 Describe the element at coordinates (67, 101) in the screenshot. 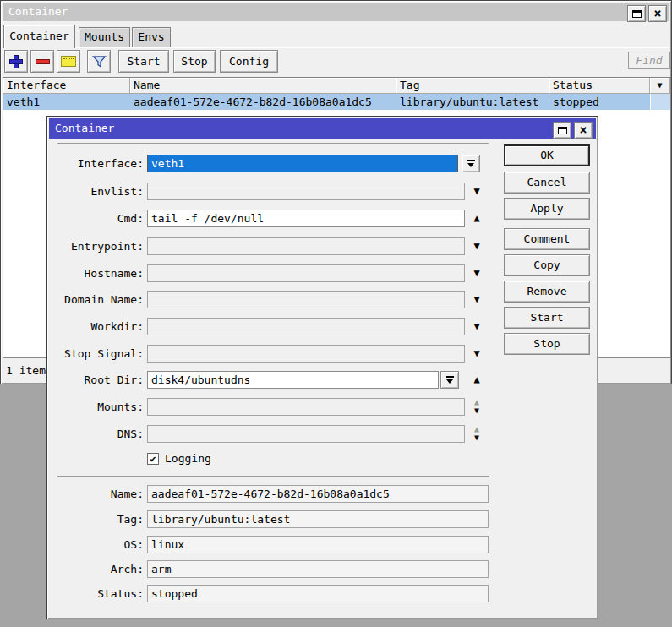

I see `cell-interface: veth1` at that location.